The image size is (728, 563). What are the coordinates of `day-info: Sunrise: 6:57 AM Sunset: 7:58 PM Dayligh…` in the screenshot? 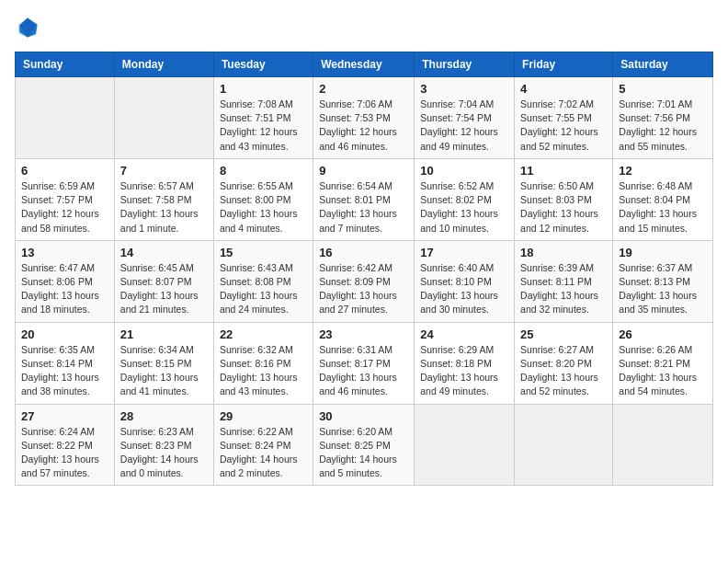 It's located at (164, 208).